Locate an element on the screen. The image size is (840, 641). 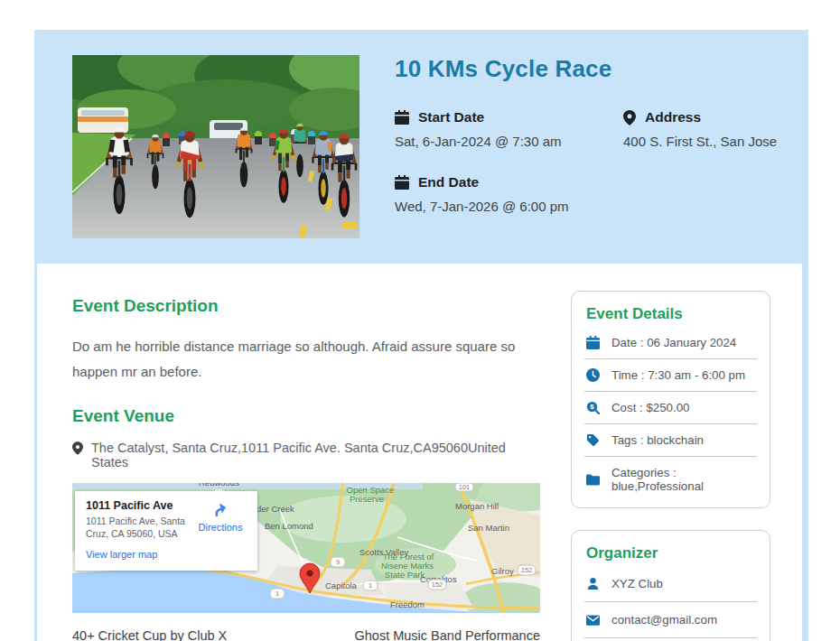
prev-event-link: 40+ Cricket Cup by Club X is located at coordinates (150, 635).